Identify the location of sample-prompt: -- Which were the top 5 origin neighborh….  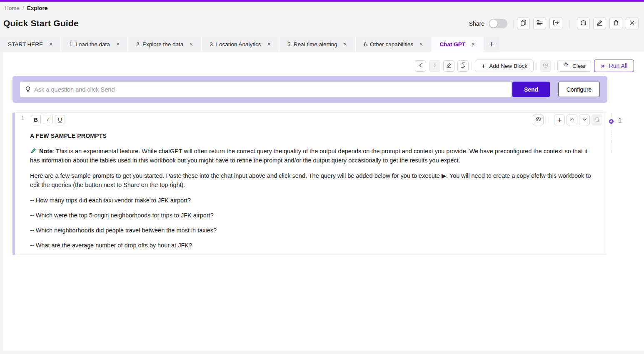
(313, 215).